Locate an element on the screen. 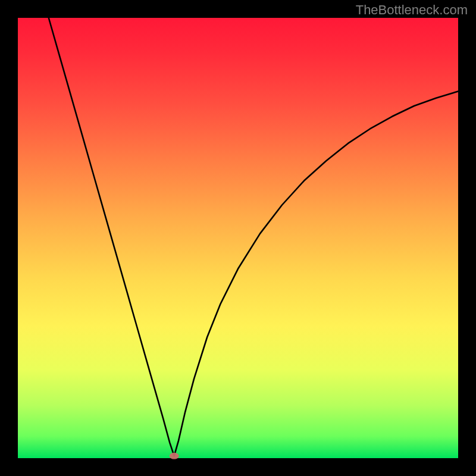 The image size is (476, 476). watermark-text: TheBottleneck.com is located at coordinates (412, 10).